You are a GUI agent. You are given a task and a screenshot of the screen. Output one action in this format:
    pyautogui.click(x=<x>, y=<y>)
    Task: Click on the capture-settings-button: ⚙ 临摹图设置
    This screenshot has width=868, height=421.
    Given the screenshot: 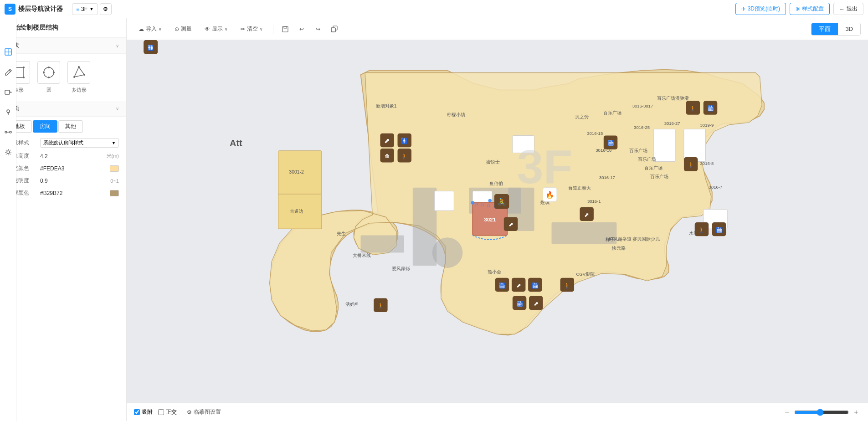 What is the action you would take?
    pyautogui.click(x=204, y=412)
    